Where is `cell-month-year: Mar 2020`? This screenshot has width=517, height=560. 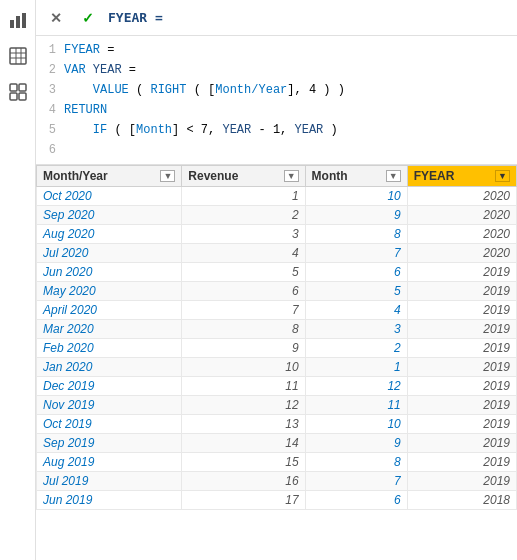
cell-month-year: Mar 2020 is located at coordinates (110, 330).